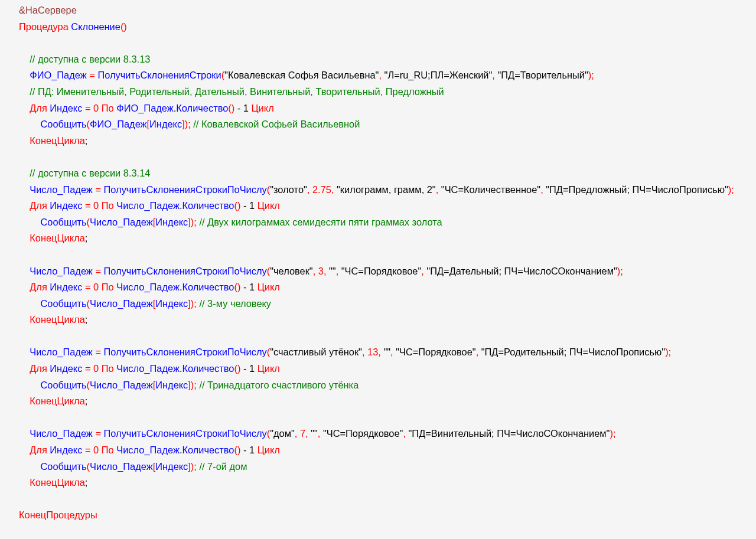 This screenshot has width=756, height=539. What do you see at coordinates (276, 124) in the screenshot?
I see `comment: // Ковалевской Софьей Васильевной` at bounding box center [276, 124].